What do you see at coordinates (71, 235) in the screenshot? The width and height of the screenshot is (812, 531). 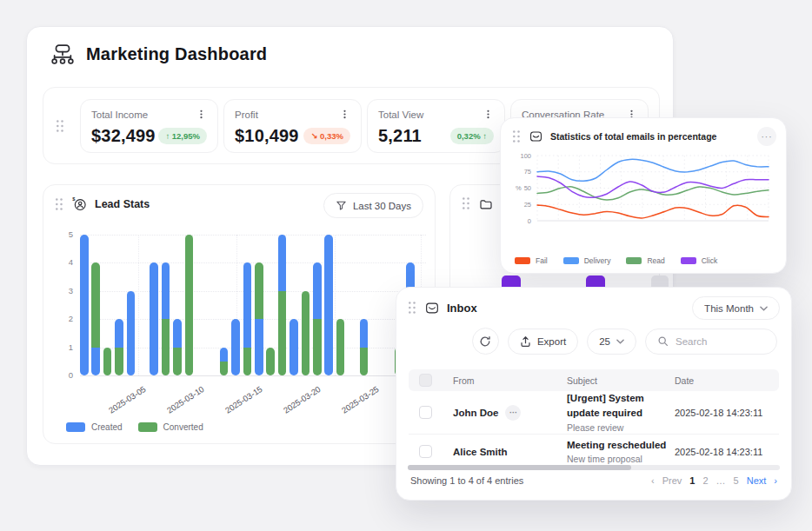 I see `y-tick-label: 5` at bounding box center [71, 235].